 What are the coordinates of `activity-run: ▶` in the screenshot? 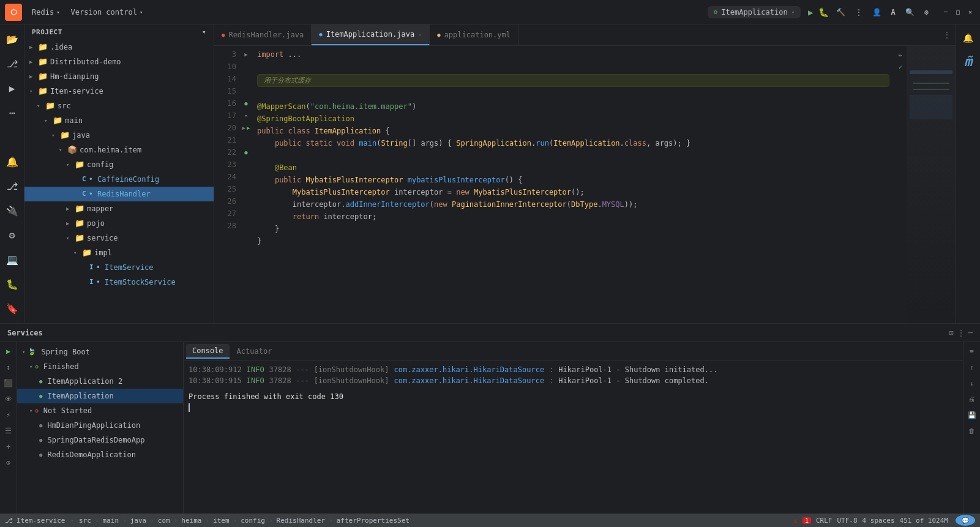 It's located at (12, 88).